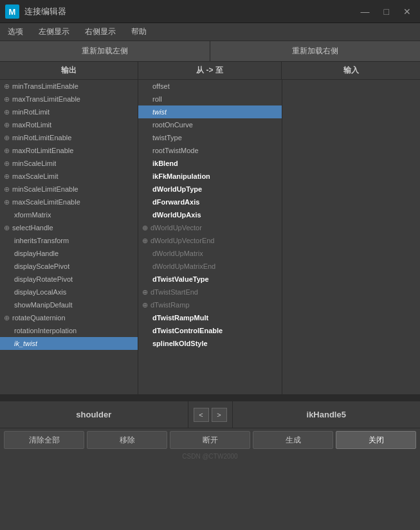 Image resolution: width=420 pixels, height=530 pixels. Describe the element at coordinates (45, 86) in the screenshot. I see `list-item-label: minTransLimitEnable` at that location.